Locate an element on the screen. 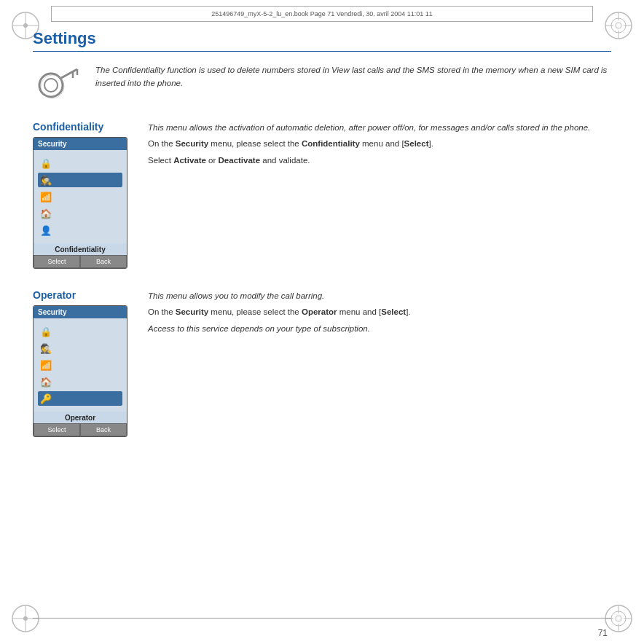 Image resolution: width=644 pixels, height=644 pixels. section-left-operator: Operator Security 🔒 🕵️ 📶 is located at coordinates (84, 363).